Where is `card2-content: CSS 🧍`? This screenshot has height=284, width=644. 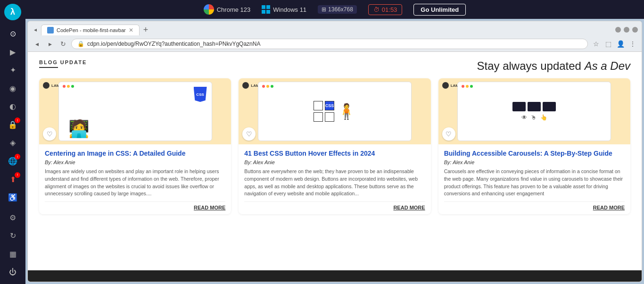 card2-content: CSS 🧍 is located at coordinates (335, 111).